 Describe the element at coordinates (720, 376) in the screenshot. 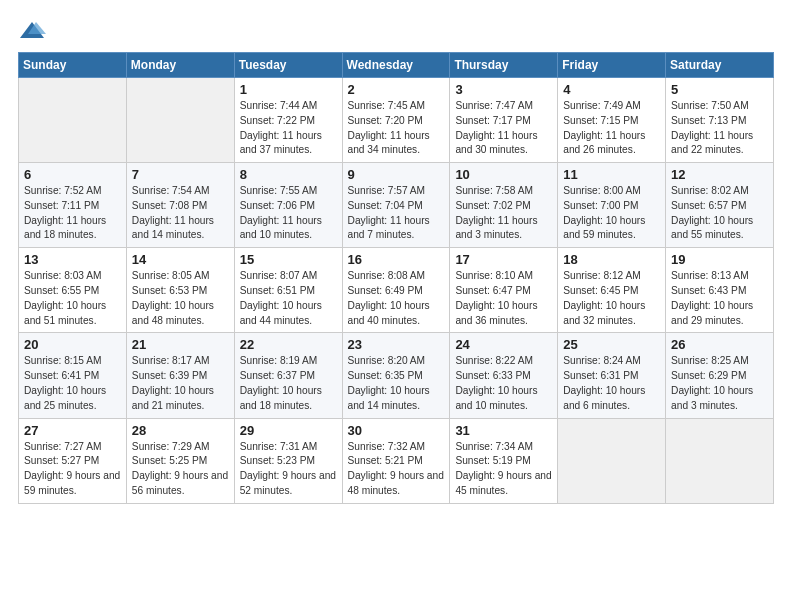

I see `calendar-cell: 26 Sunrise: 8:25 AMSunset: 6:29 PMDaylig…` at that location.